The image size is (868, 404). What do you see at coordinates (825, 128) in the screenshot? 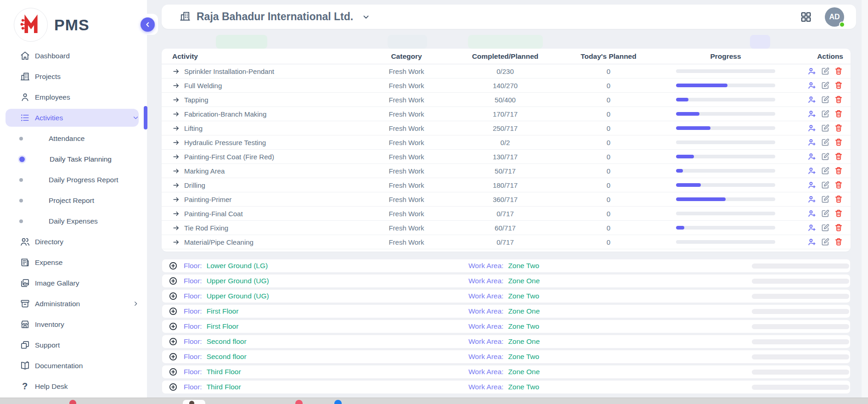
I see `edit-icon` at bounding box center [825, 128].